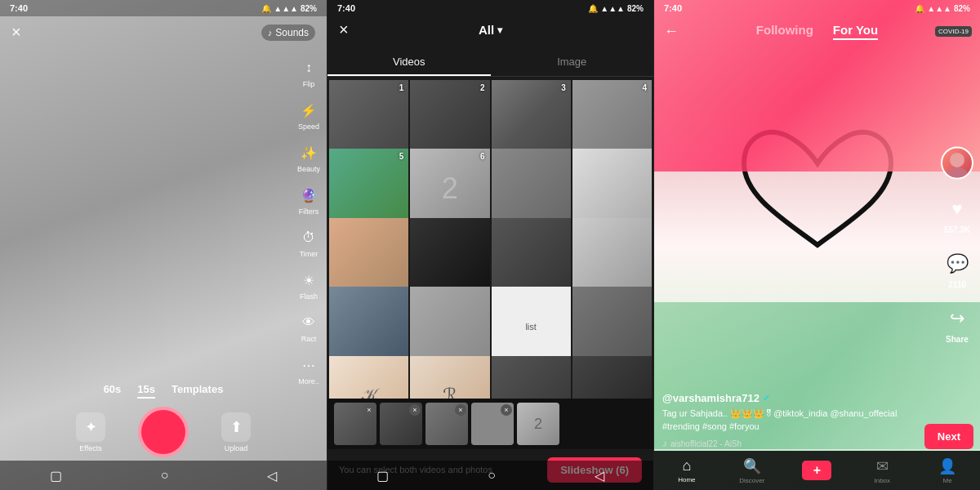 The height and width of the screenshot is (490, 980). Describe the element at coordinates (671, 31) in the screenshot. I see `back-button: ←` at that location.